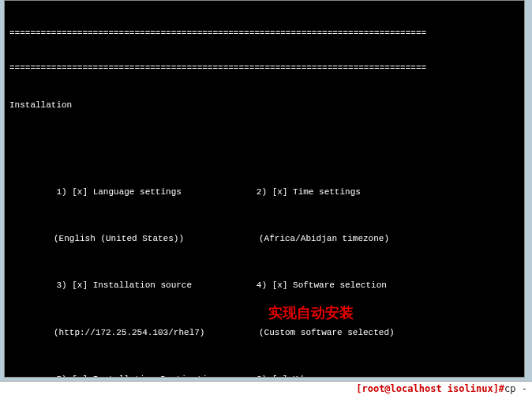 Image resolution: width=532 pixels, height=395 pixels. What do you see at coordinates (262, 376) in the screenshot?
I see `menu-num: 6)` at bounding box center [262, 376].